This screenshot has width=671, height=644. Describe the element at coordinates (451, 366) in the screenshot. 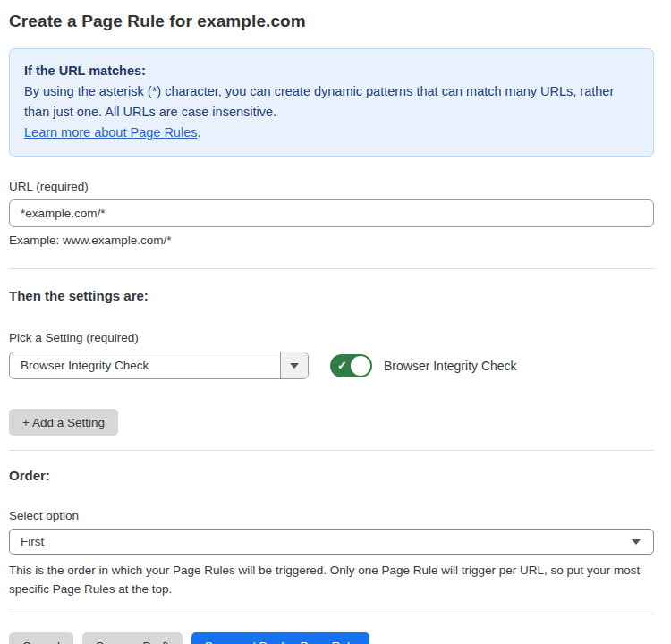

I see `toggle-setting-label: Browser Integrity Check` at that location.